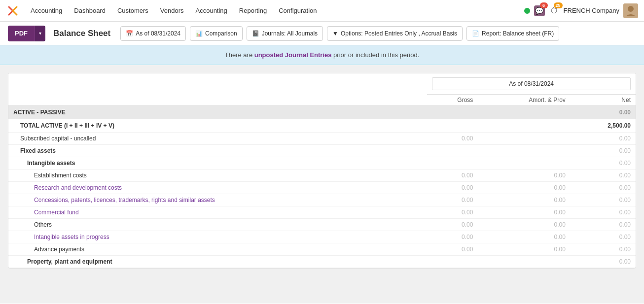 Image resolution: width=644 pixels, height=304 pixels. What do you see at coordinates (399, 34) in the screenshot?
I see `options-filter-label: Options: Posted Entries Only , Accrual B…` at bounding box center [399, 34].